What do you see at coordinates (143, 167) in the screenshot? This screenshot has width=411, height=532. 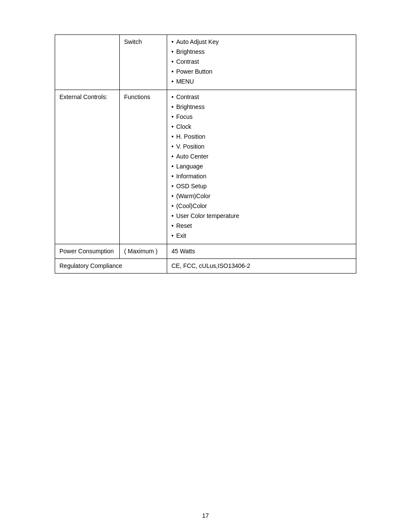 I see `cell-type-functions: Functions` at bounding box center [143, 167].